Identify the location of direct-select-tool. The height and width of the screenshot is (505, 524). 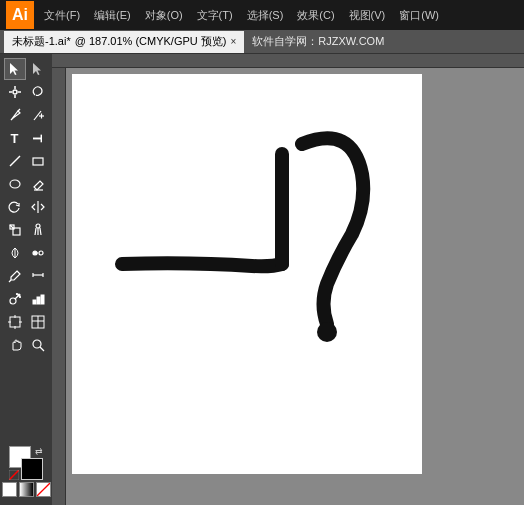
(38, 69).